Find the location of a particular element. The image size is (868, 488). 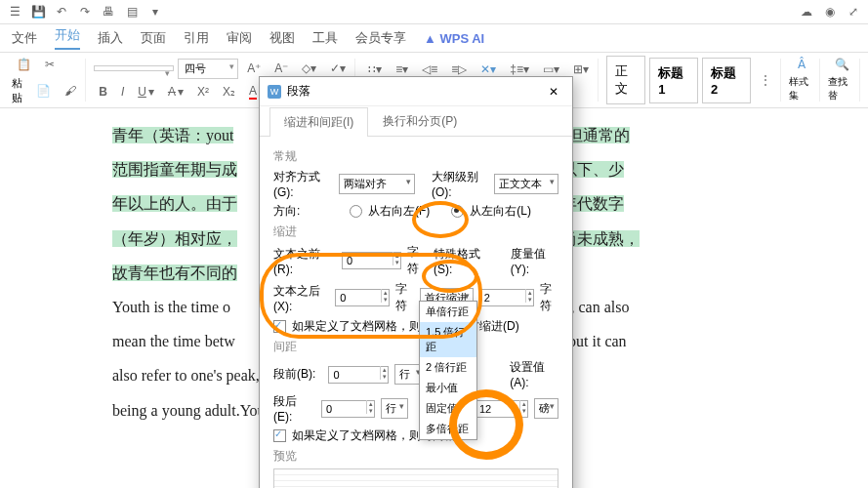

align-label: 对齐方式(G): is located at coordinates (303, 183).